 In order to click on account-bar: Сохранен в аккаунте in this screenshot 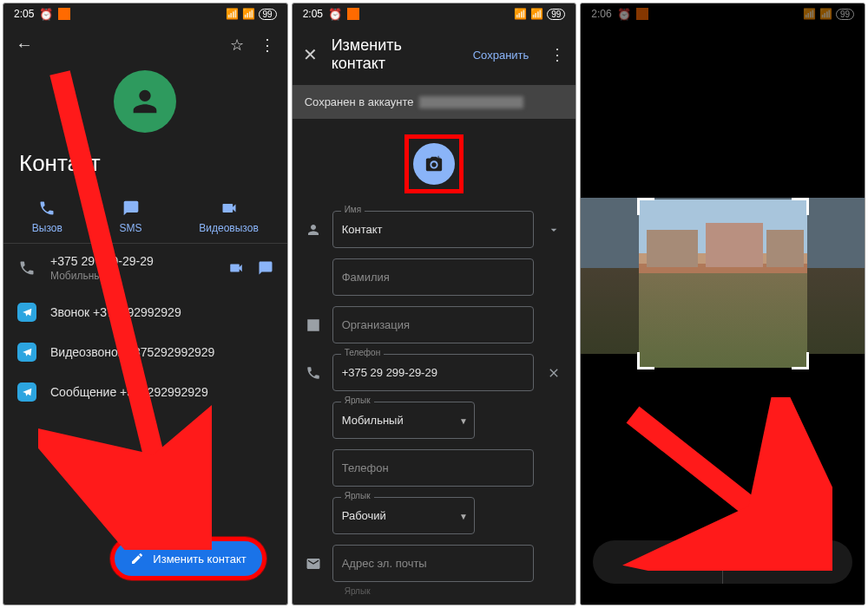, I will do `click(434, 102)`.